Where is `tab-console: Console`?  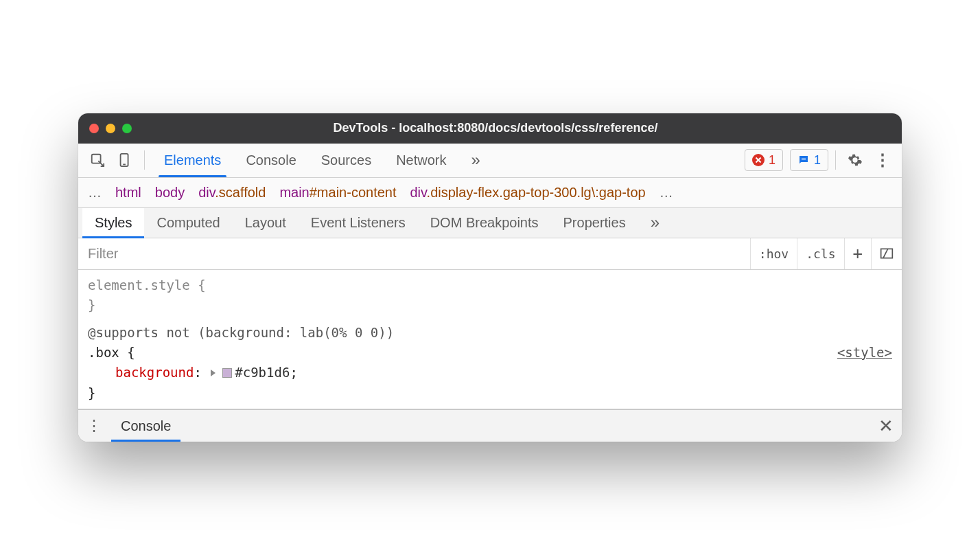 tab-console: Console is located at coordinates (270, 161).